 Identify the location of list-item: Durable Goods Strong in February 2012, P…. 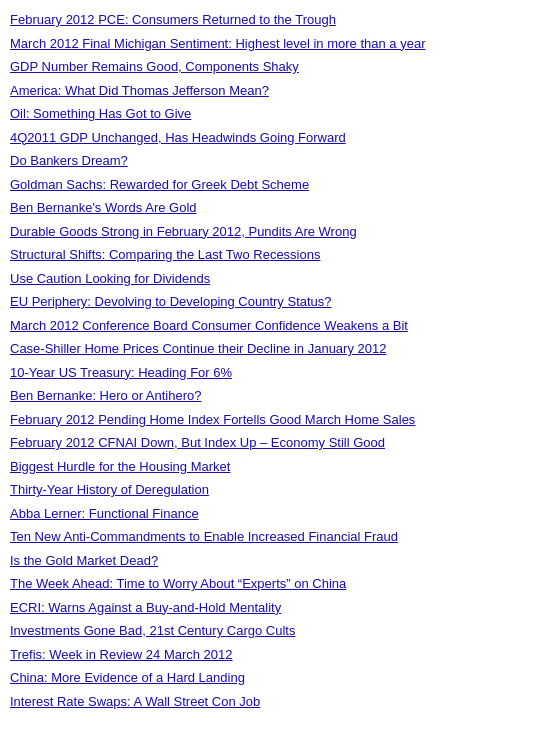
(274, 232).